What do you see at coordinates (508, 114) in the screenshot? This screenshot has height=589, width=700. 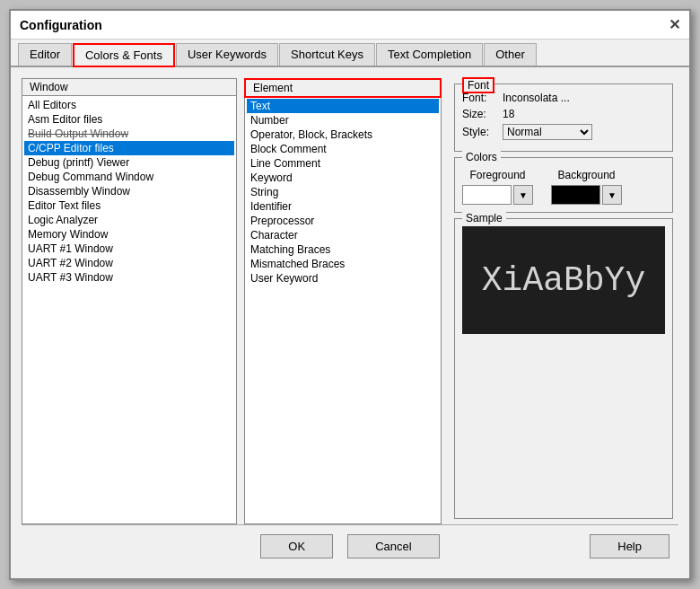 I see `size-value: 18` at bounding box center [508, 114].